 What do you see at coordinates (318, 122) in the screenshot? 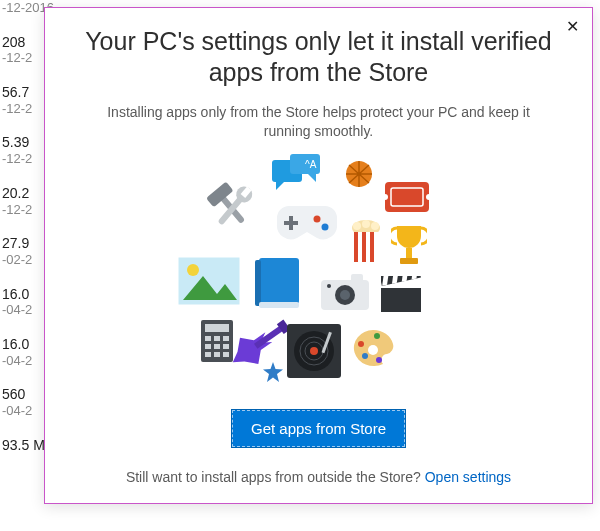
I see `dialog-subtitle: Installing apps only from the Store help…` at bounding box center [318, 122].